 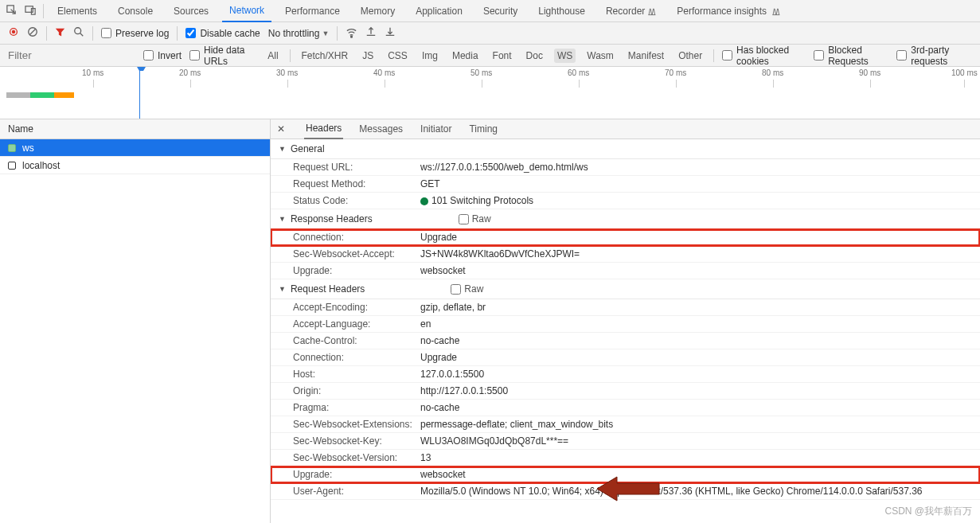 I want to click on status-dot-icon, so click(x=424, y=201).